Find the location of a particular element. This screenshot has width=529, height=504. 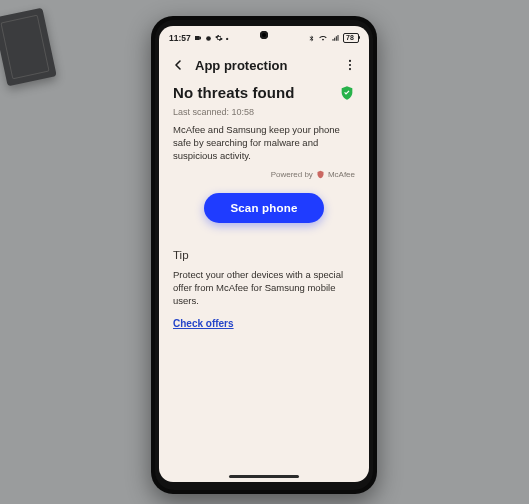

check-offers-link: Check offers is located at coordinates (204, 324).